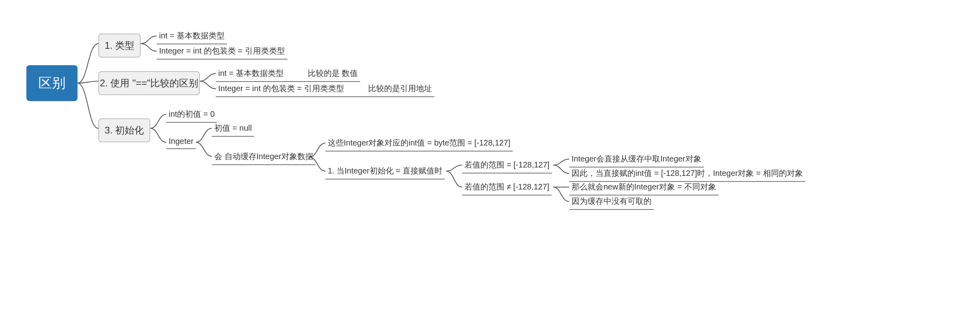 The height and width of the screenshot is (335, 980). I want to click on leaf-integer-null: 初值 = null, so click(233, 130).